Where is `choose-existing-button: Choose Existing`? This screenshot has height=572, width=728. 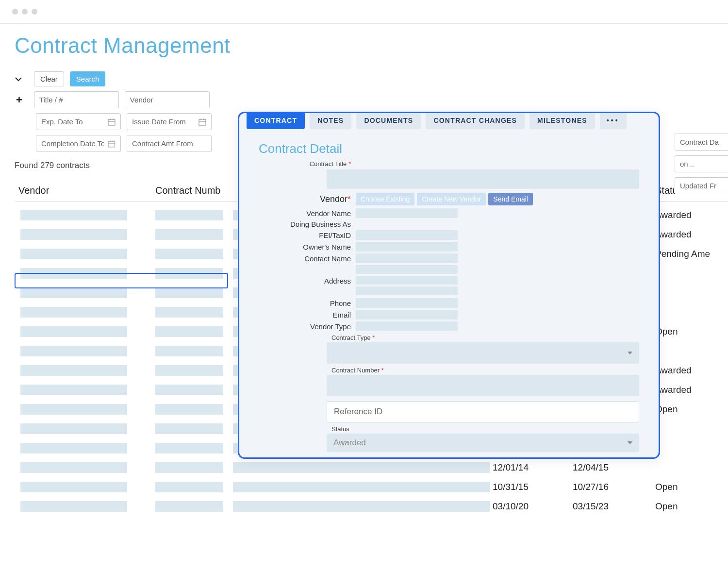
choose-existing-button: Choose Existing is located at coordinates (385, 199).